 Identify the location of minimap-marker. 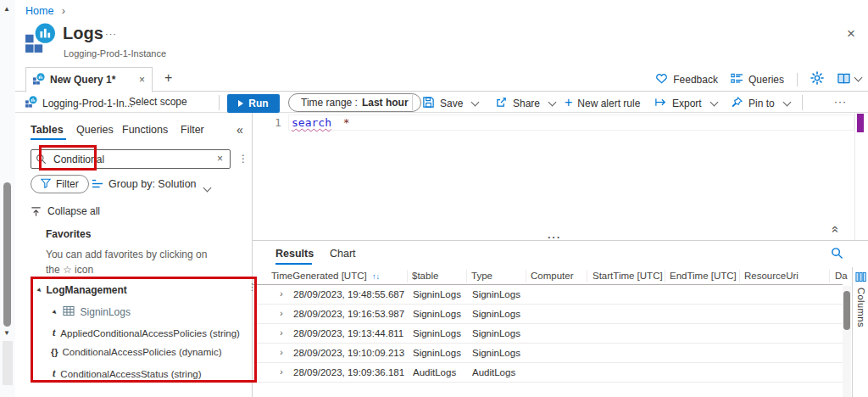
(860, 123).